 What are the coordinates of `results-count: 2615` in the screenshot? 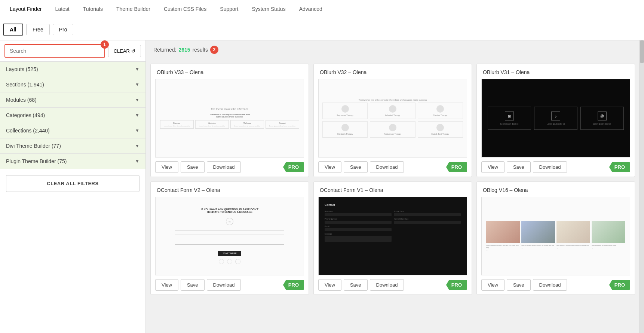 It's located at (184, 50).